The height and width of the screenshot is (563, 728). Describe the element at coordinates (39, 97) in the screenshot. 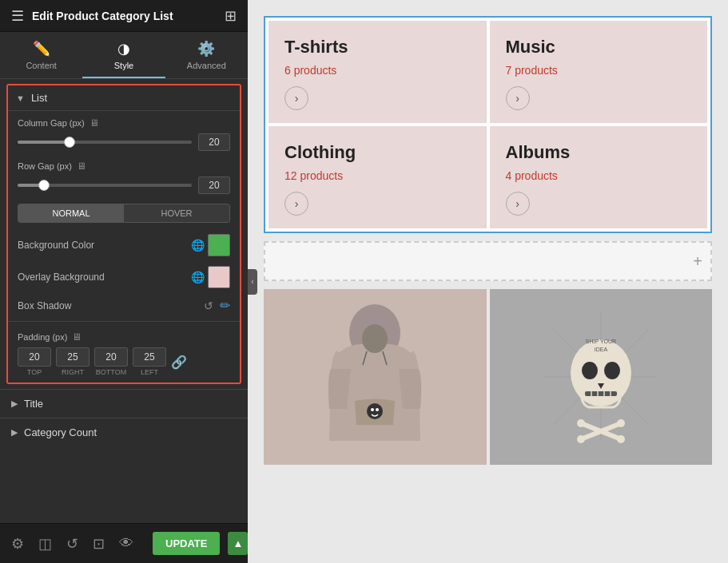

I see `list-section-label: List` at that location.